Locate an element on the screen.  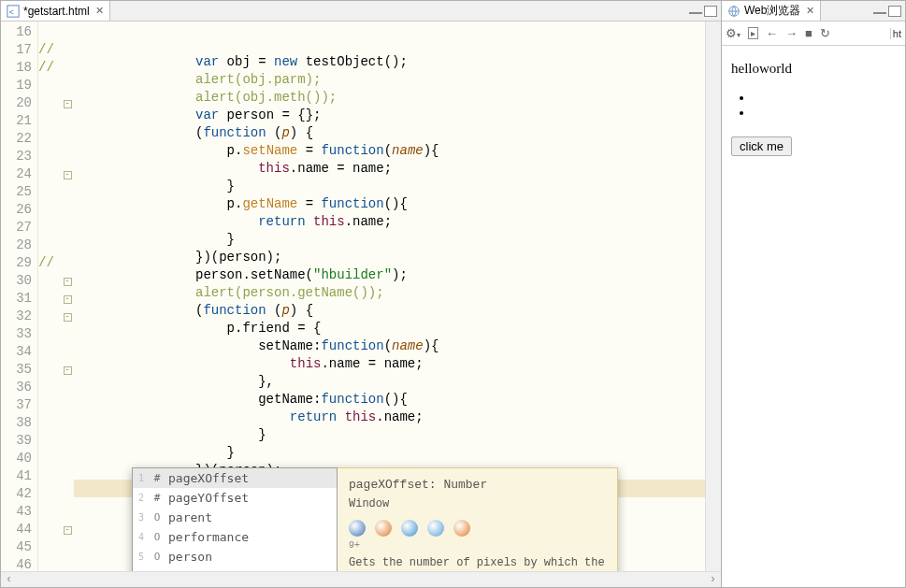
browser-tab-bar: Web浏览器 ✕ is located at coordinates (813, 11).